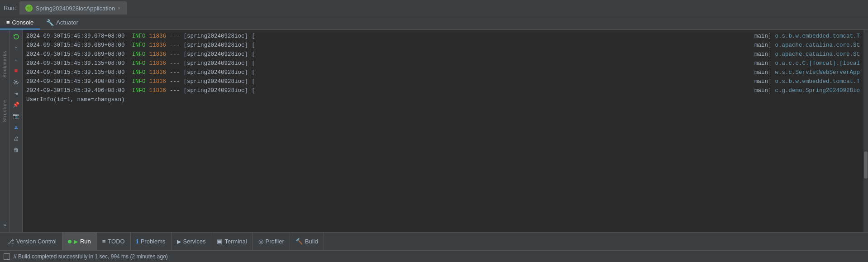 This screenshot has height=262, width=868. I want to click on terminal-icon: ▣, so click(219, 241).